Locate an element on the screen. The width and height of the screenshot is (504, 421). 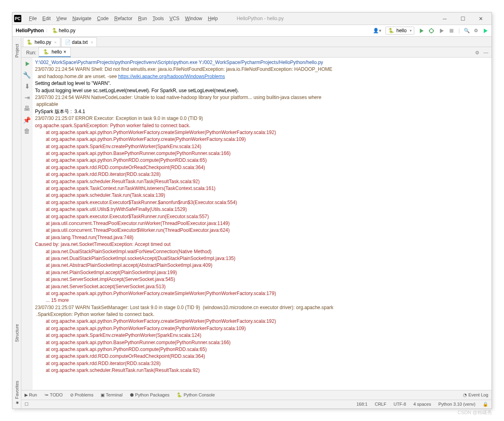
console-line: 23/07/30 21:25:07 WARN TaskSetManager: L… is located at coordinates (262, 307).